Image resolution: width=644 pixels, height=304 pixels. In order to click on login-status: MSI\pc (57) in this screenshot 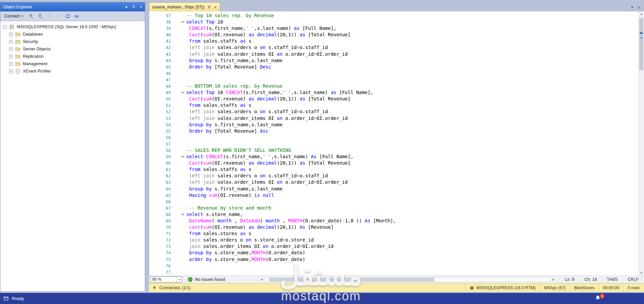, I will do `click(555, 288)`.